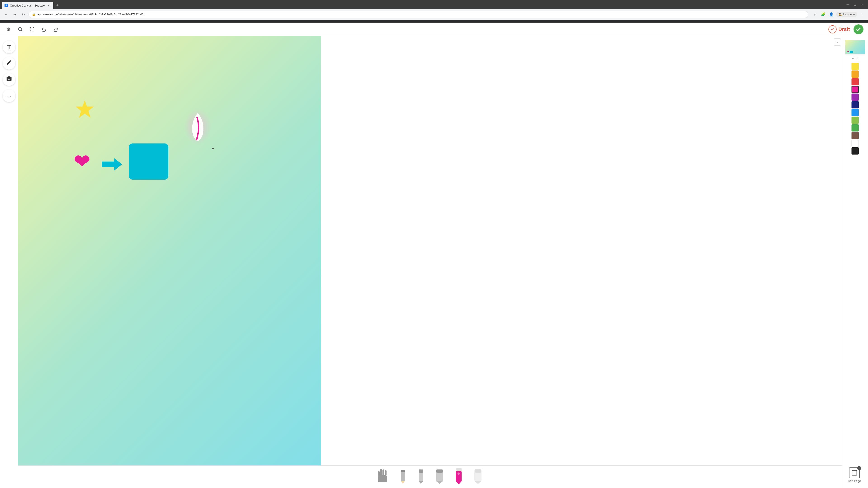 The width and height of the screenshot is (868, 488). I want to click on more-tools-button: ···, so click(9, 96).